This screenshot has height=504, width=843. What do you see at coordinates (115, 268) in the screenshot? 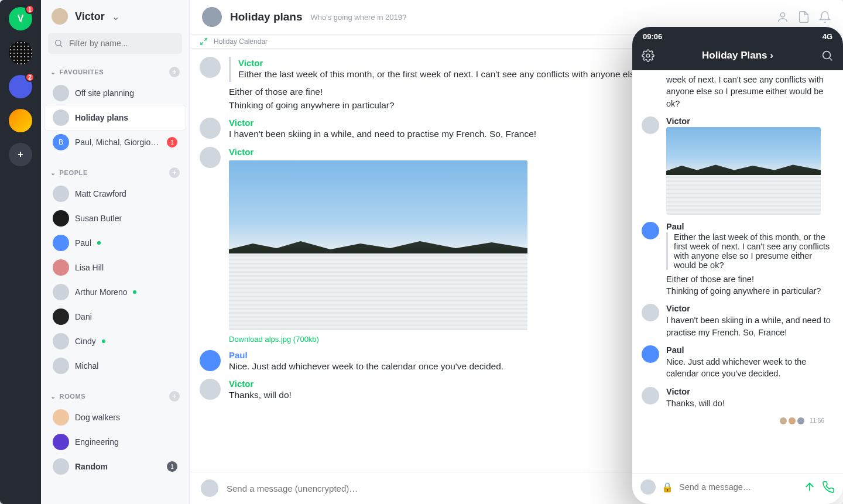
I see `person-lisa: Lisa Hill` at bounding box center [115, 268].